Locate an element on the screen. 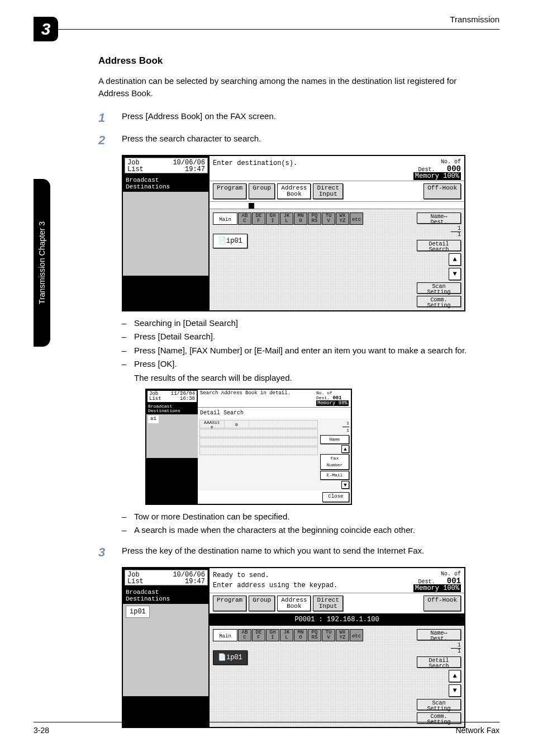 The height and width of the screenshot is (756, 533). page-frac-bot-2: 1 is located at coordinates (439, 651).